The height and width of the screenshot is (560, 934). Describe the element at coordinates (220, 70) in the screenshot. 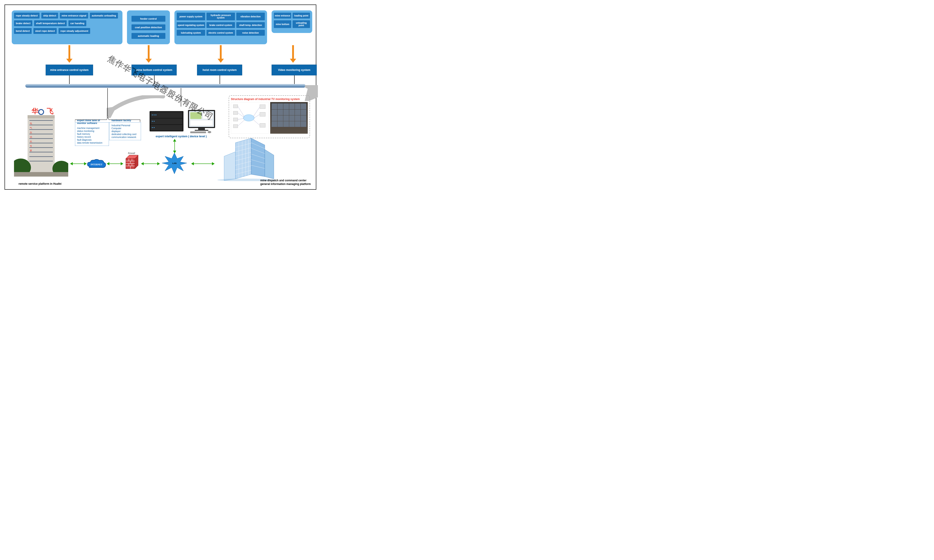

I see `system-hoist-room: hoist room control system` at that location.